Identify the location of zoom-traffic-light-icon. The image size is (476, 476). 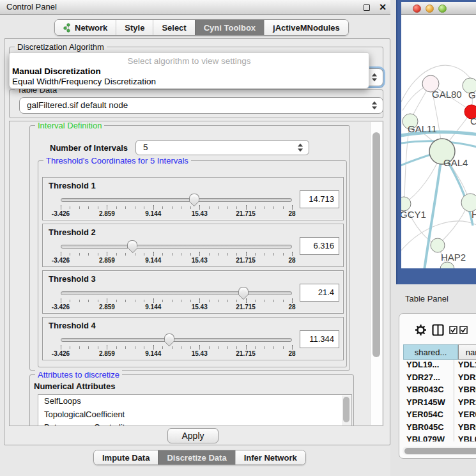
(442, 9).